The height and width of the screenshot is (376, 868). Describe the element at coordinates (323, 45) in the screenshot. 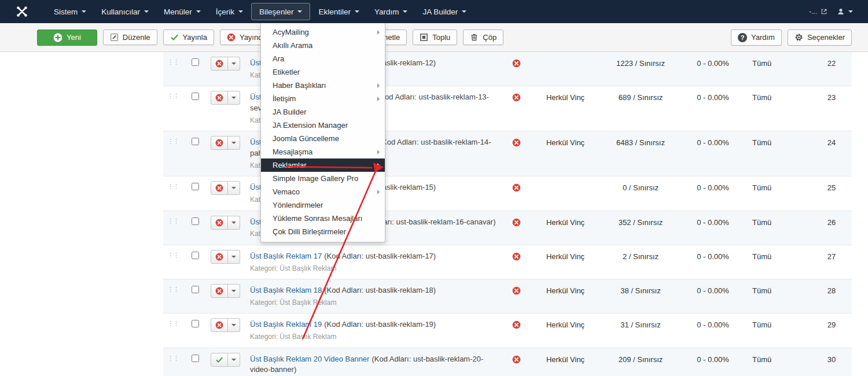

I see `menu-item-akilli-arama: Akıllı Arama` at that location.